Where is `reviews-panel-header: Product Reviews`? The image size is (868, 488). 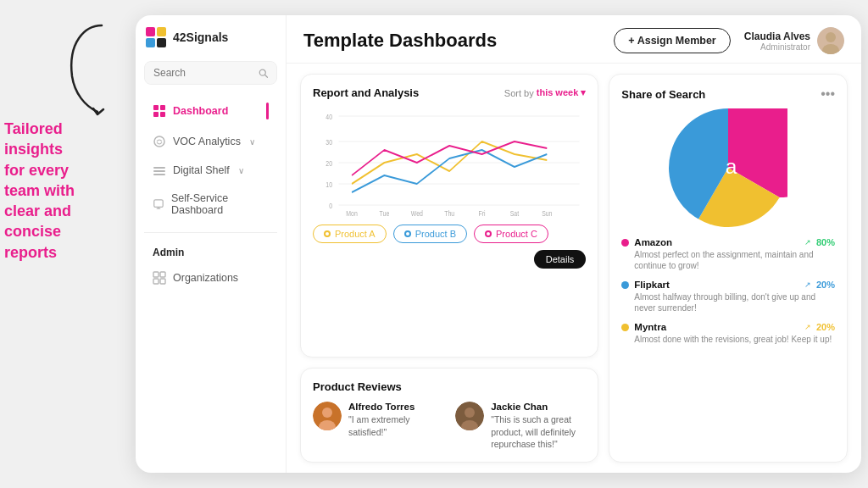
reviews-panel-header: Product Reviews is located at coordinates (449, 386).